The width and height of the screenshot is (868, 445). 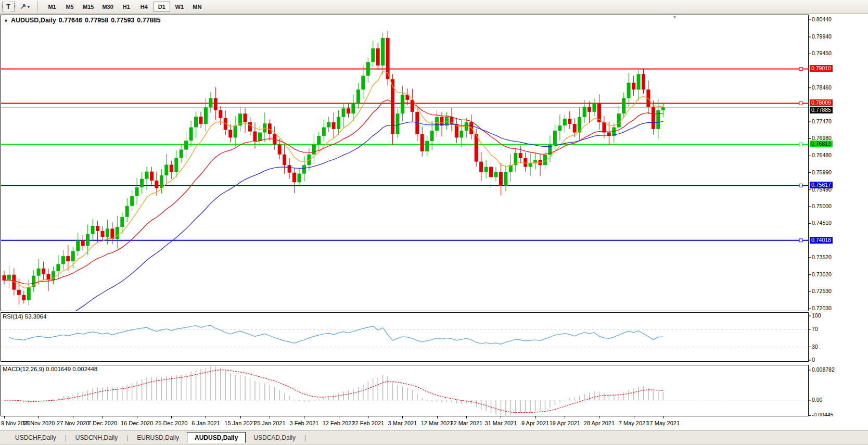 I want to click on macd-chart, so click(x=434, y=390).